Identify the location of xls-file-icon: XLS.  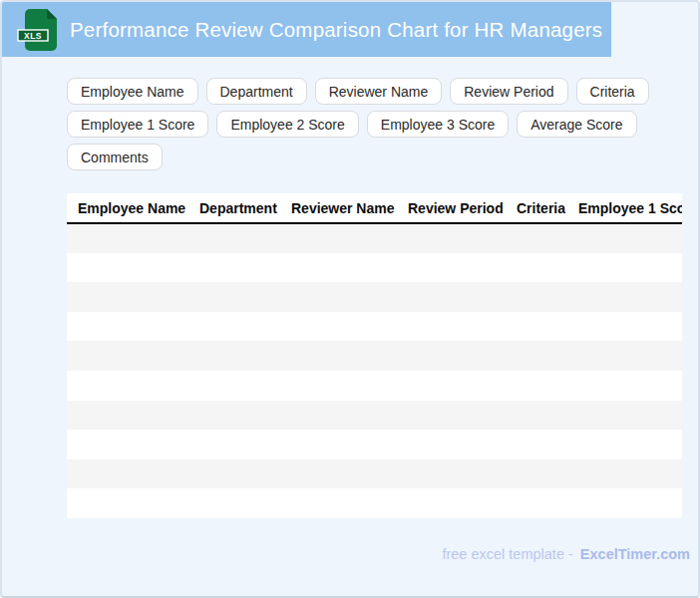
(41, 30).